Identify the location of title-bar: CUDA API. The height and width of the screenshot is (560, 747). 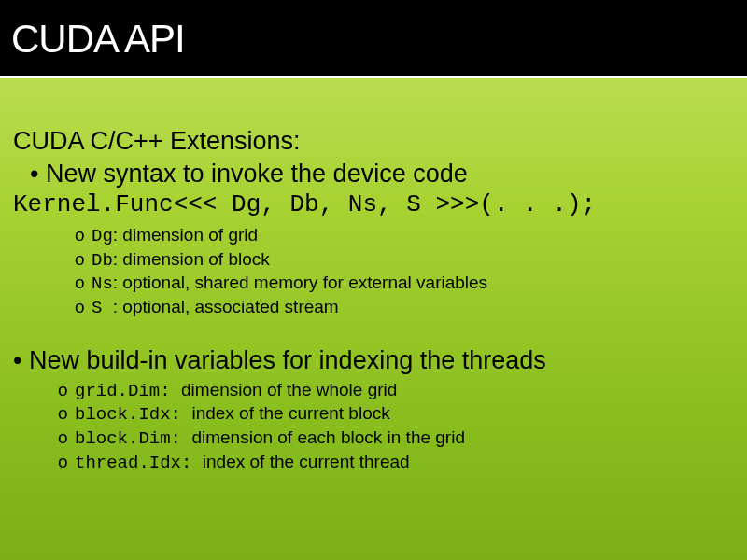
(374, 39).